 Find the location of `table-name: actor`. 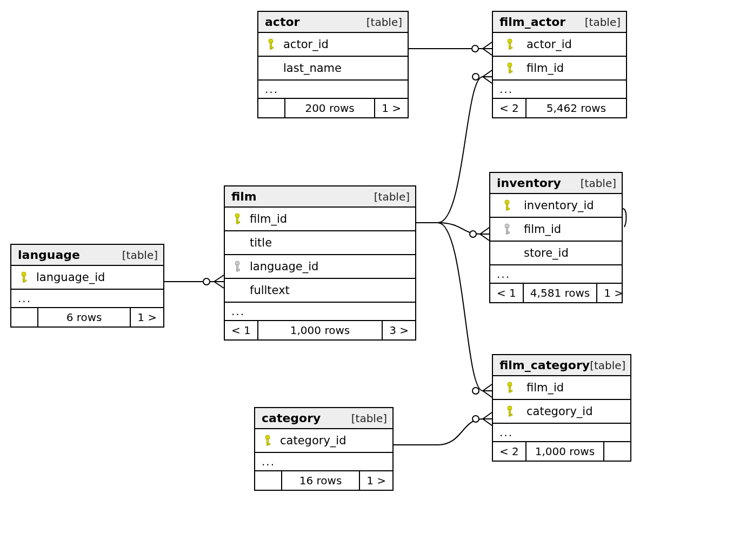

table-name: actor is located at coordinates (282, 22).